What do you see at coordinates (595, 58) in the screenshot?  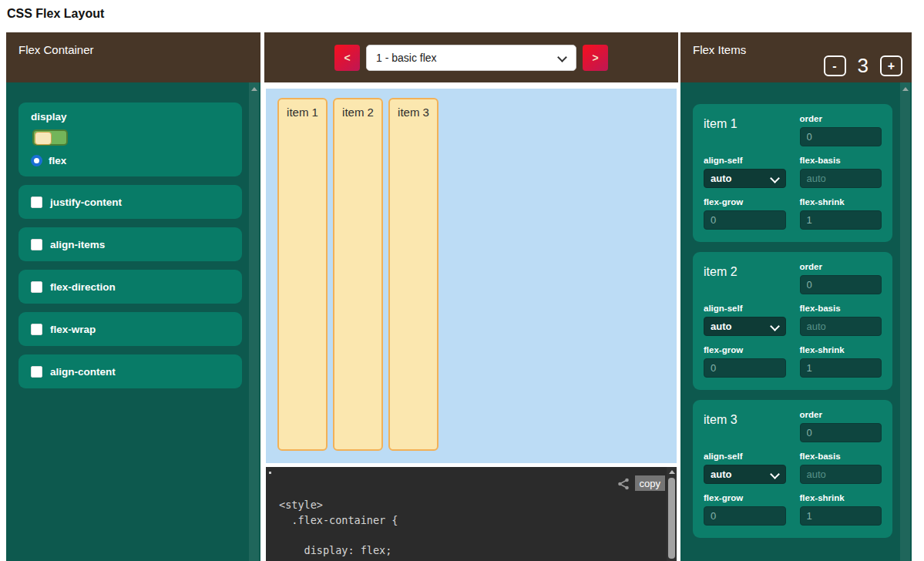 I see `next-example-button: >` at bounding box center [595, 58].